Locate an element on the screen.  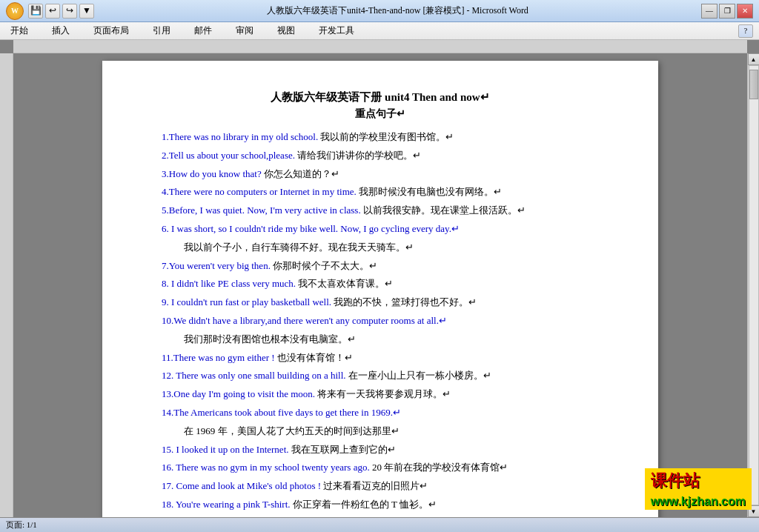
close-button: ✕ is located at coordinates (745, 11).